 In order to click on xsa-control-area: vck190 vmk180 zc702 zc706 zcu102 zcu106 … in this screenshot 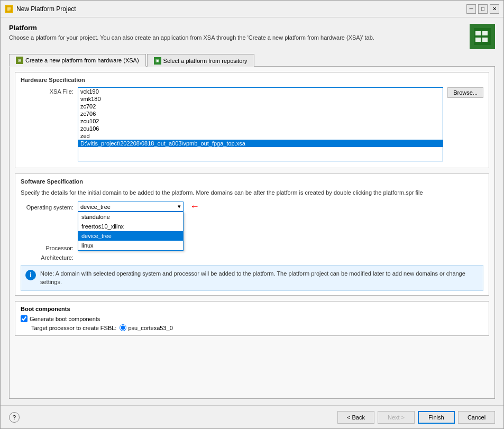, I will do `click(260, 124)`.